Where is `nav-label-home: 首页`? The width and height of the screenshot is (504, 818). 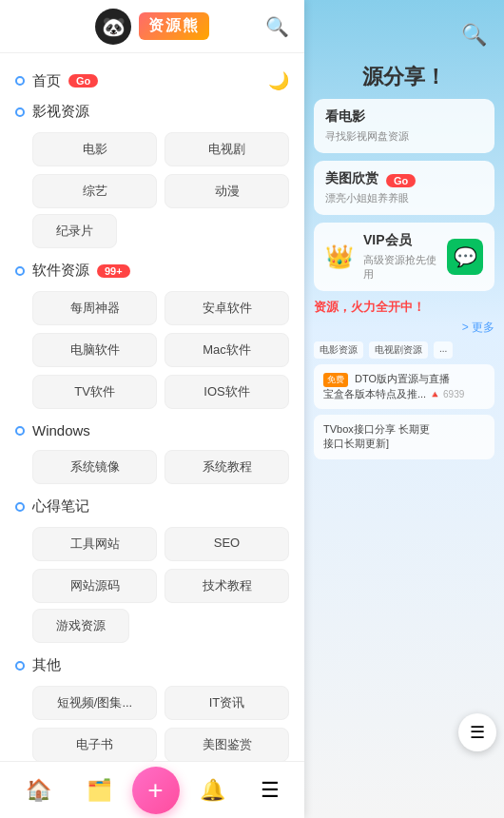
nav-label-home: 首页 is located at coordinates (47, 82).